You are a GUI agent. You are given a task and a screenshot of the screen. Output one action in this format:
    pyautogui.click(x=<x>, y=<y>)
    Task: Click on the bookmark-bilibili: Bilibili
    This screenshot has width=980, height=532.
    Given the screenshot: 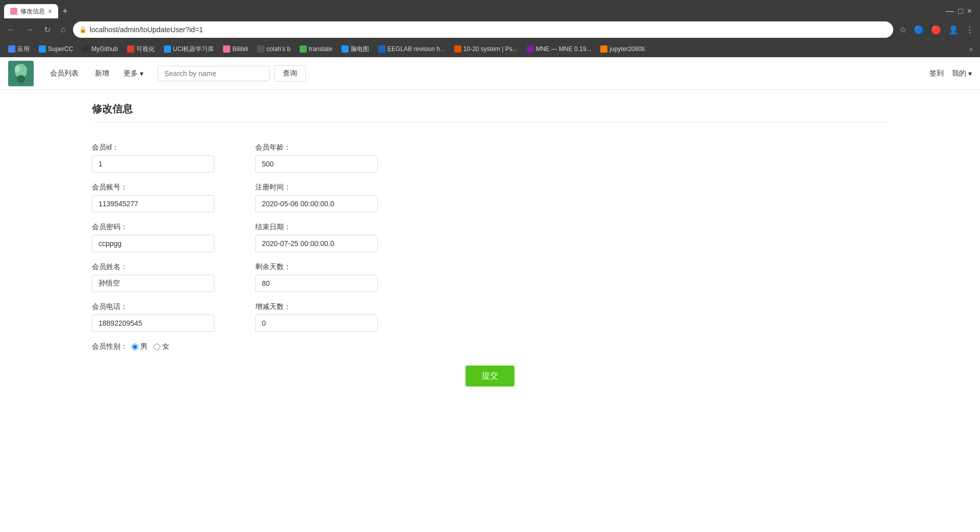 What is the action you would take?
    pyautogui.click(x=236, y=49)
    